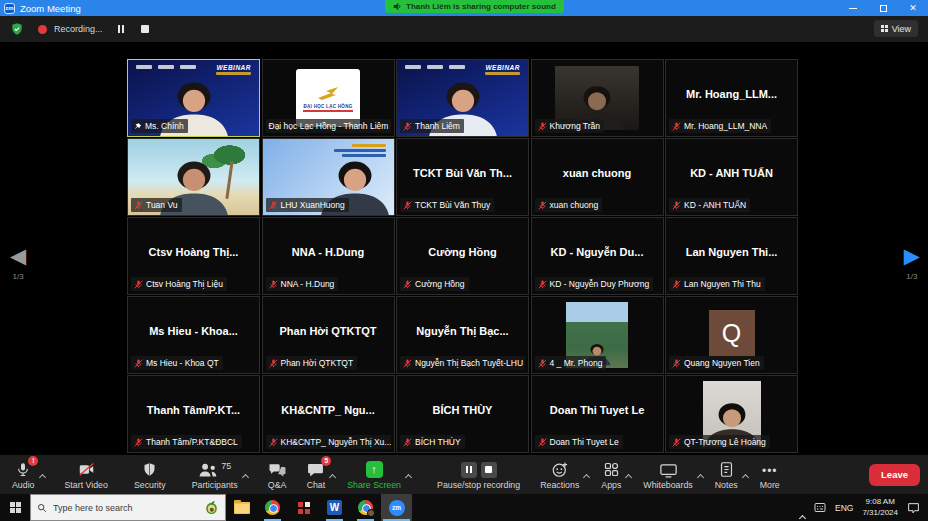 This screenshot has height=521, width=928. I want to click on tray-app-icon, so click(820, 508).